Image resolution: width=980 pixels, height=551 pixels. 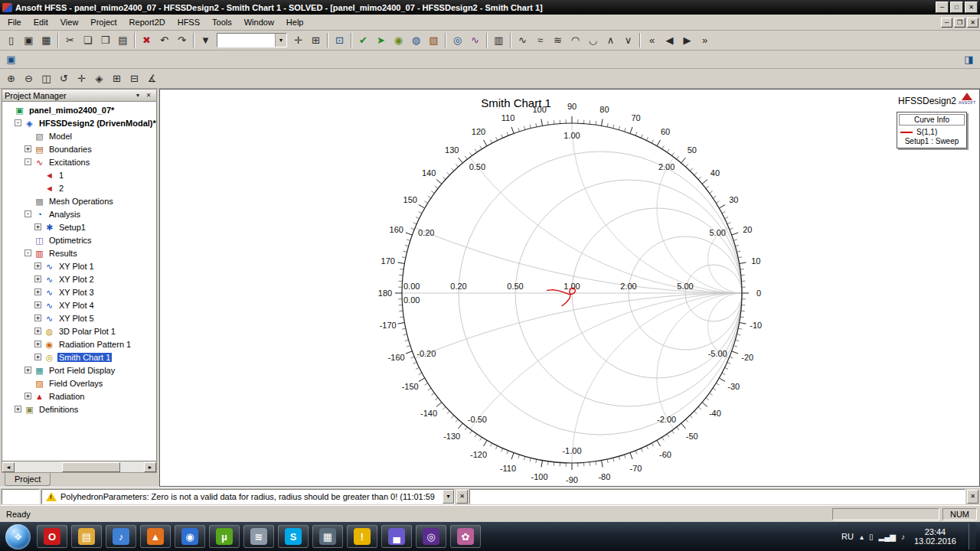 What do you see at coordinates (29, 40) in the screenshot?
I see `open-button: ▣` at bounding box center [29, 40].